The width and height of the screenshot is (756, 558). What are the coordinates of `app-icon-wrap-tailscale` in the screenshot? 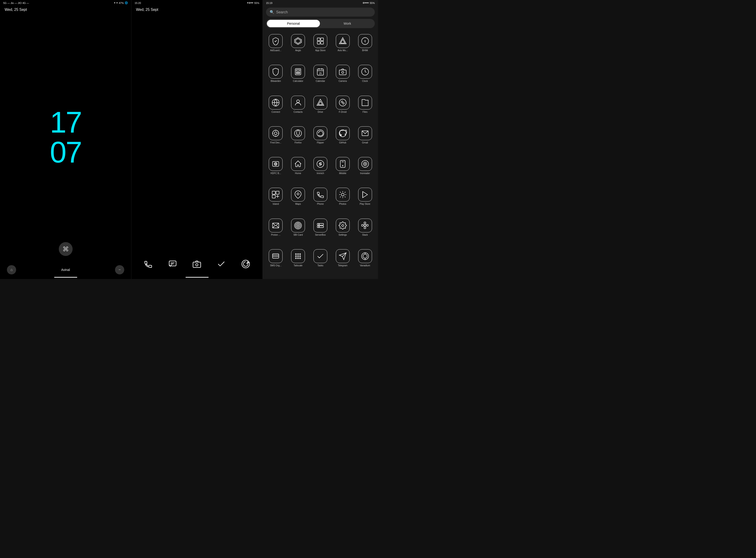 It's located at (298, 256).